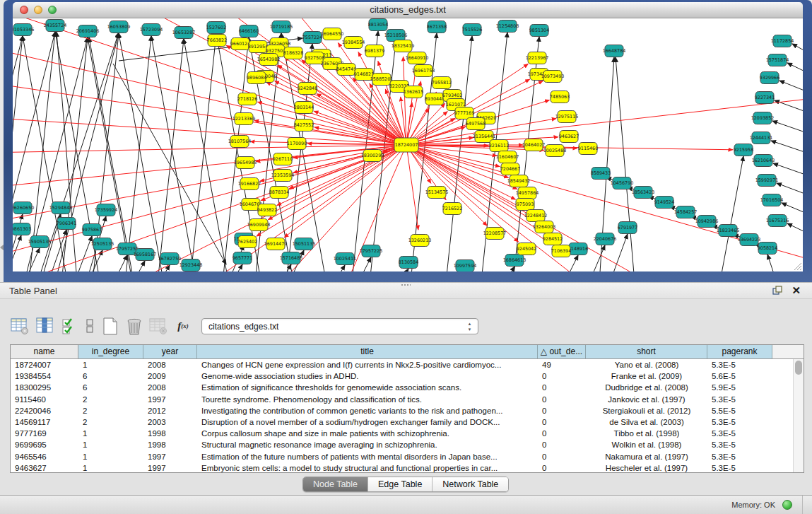  Describe the element at coordinates (367, 411) in the screenshot. I see `table-cell: Investigating the contribution of common…` at that location.